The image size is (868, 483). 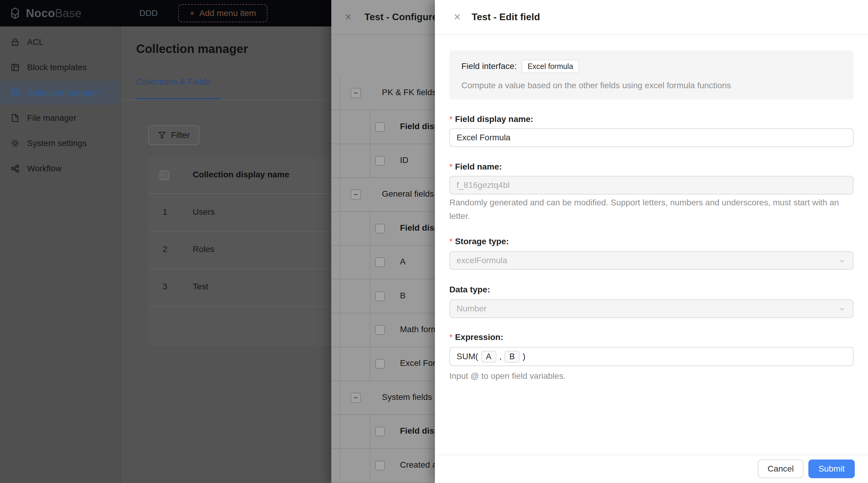 What do you see at coordinates (652, 309) in the screenshot?
I see `data-type-select: Number` at bounding box center [652, 309].